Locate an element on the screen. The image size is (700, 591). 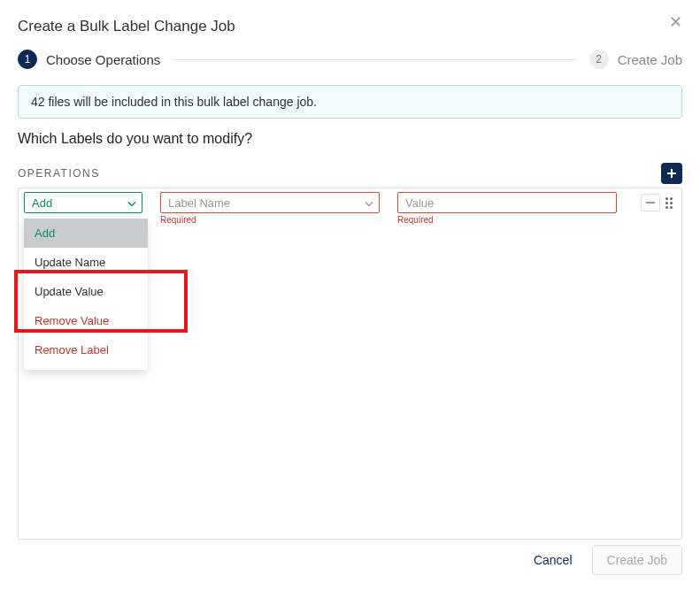
operation-type-select: Add is located at coordinates (83, 203).